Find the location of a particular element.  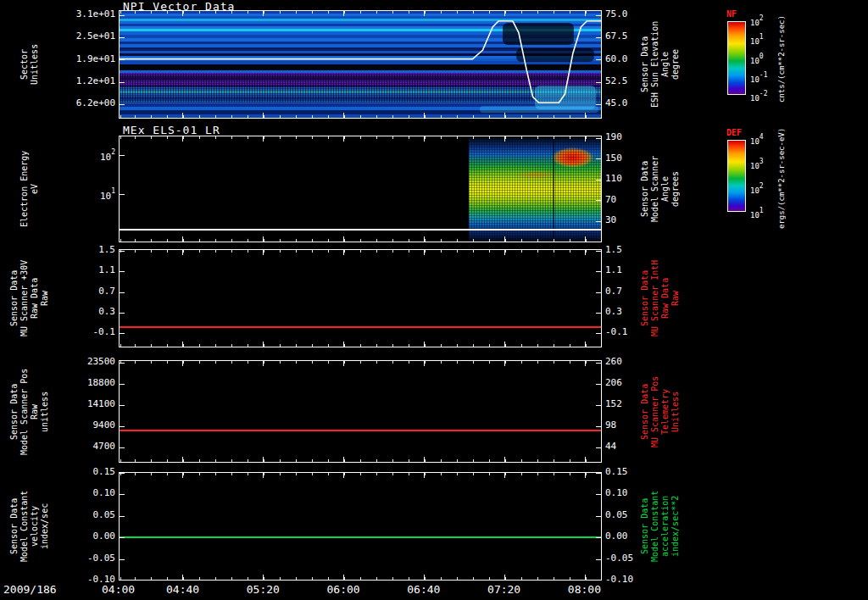

tick-label: -0.10 is located at coordinates (619, 580).